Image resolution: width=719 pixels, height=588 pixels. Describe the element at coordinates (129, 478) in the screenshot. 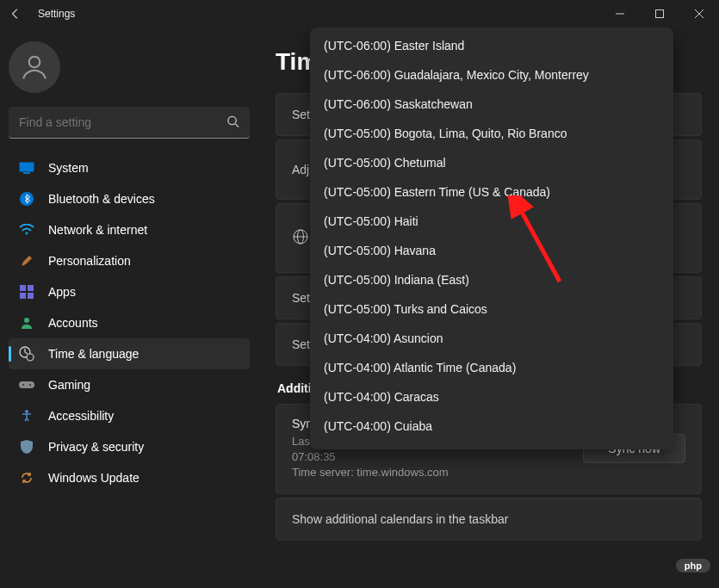

I see `sidebar-item-windows-update: Windows Update` at that location.